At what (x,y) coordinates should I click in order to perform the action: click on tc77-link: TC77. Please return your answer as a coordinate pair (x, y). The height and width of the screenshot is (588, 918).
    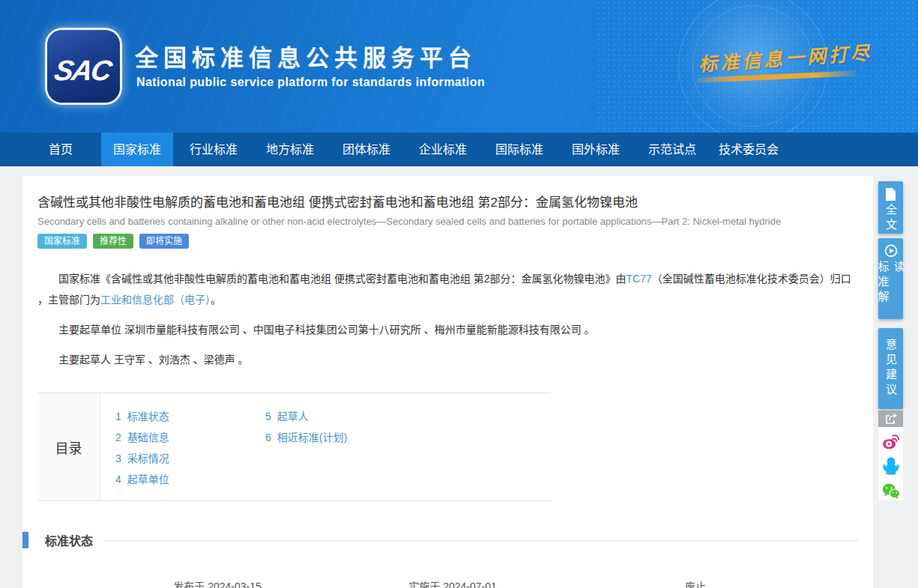
    Looking at the image, I should click on (639, 279).